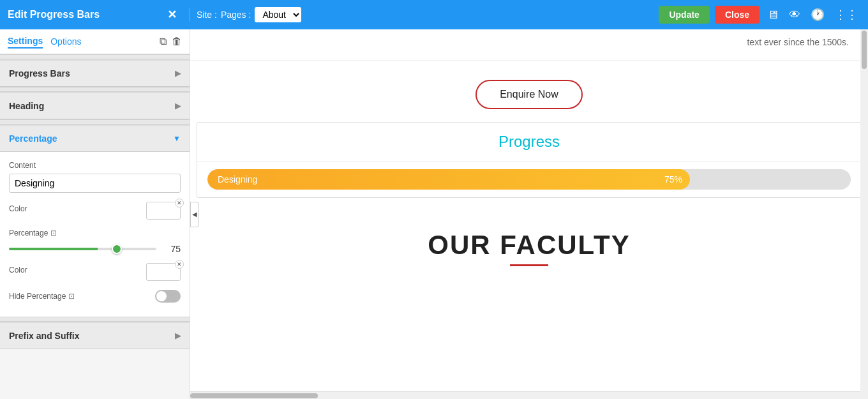 This screenshot has width=868, height=399. What do you see at coordinates (94, 233) in the screenshot?
I see `percentage-row: Percentage ⊡` at bounding box center [94, 233].